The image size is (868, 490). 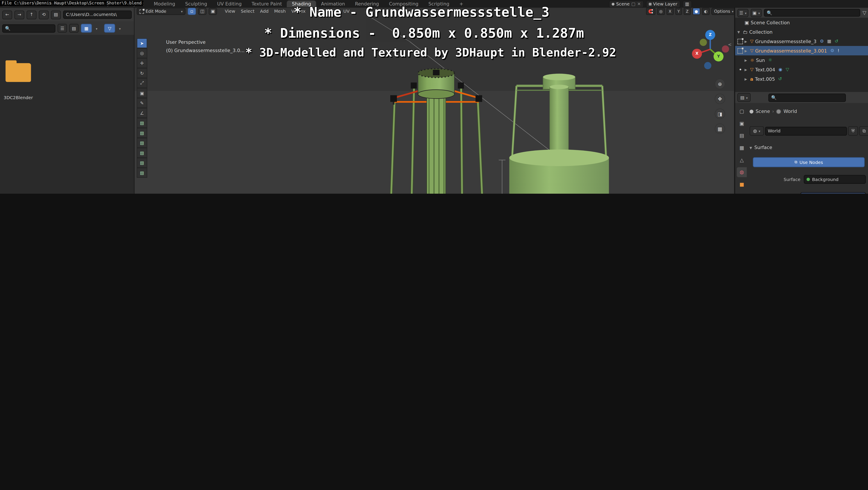 I want to click on annotate-tool: ✎, so click(x=142, y=103).